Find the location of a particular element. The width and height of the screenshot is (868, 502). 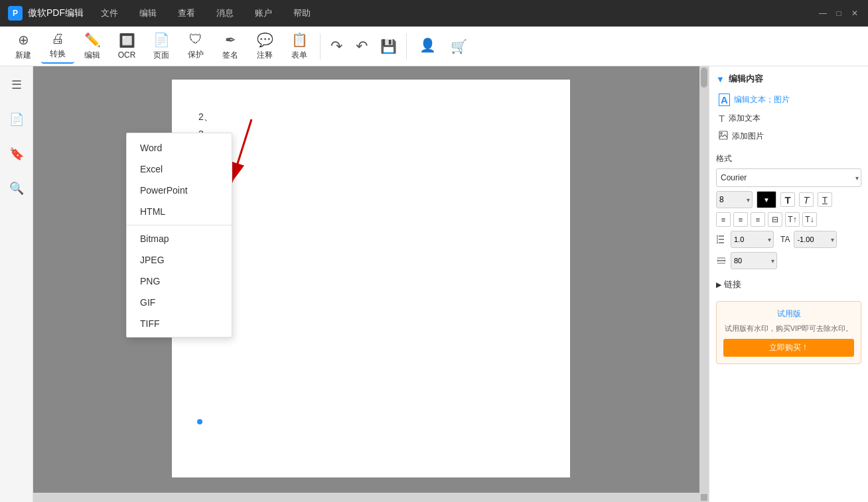

align-justify-btn: ⊟ is located at coordinates (775, 220).